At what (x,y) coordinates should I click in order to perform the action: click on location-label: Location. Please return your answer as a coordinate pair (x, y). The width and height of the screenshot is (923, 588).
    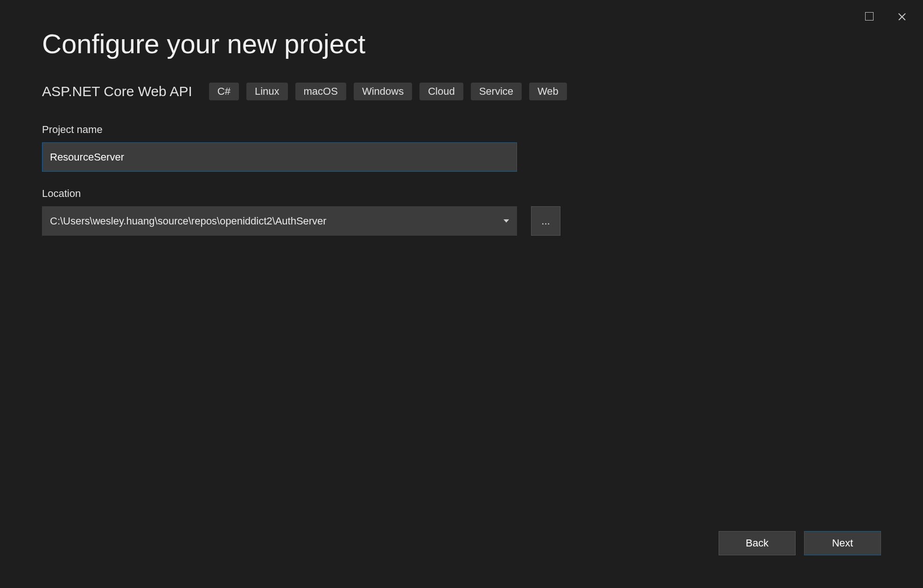
    Looking at the image, I should click on (462, 194).